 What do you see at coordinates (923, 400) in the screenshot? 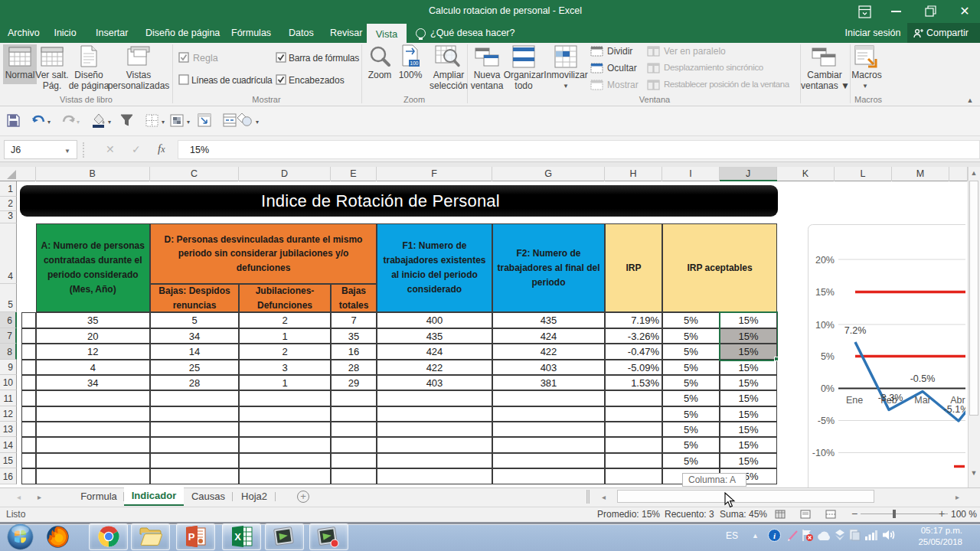
I see `svg-text: Mar` at bounding box center [923, 400].